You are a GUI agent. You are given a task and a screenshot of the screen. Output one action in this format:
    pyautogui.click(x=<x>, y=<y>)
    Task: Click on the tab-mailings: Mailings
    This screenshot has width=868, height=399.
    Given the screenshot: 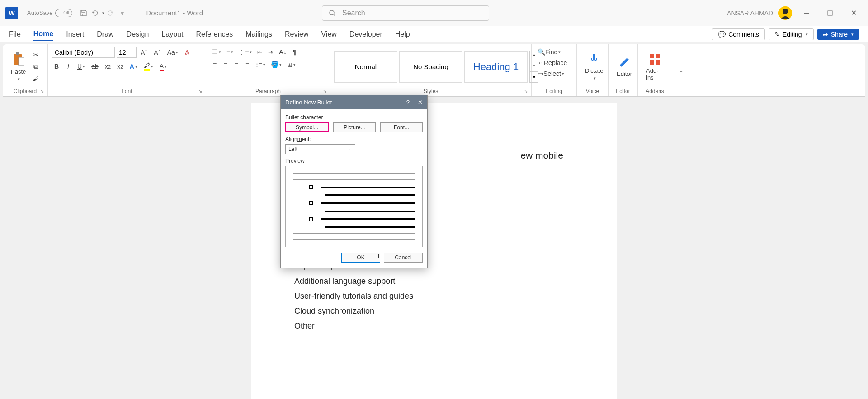 What is the action you would take?
    pyautogui.click(x=259, y=34)
    